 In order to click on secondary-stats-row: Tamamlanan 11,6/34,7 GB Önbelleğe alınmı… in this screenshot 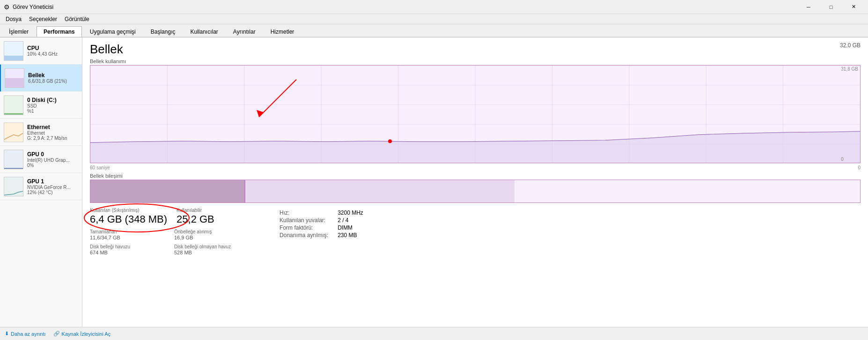, I will do `click(170, 235)`.